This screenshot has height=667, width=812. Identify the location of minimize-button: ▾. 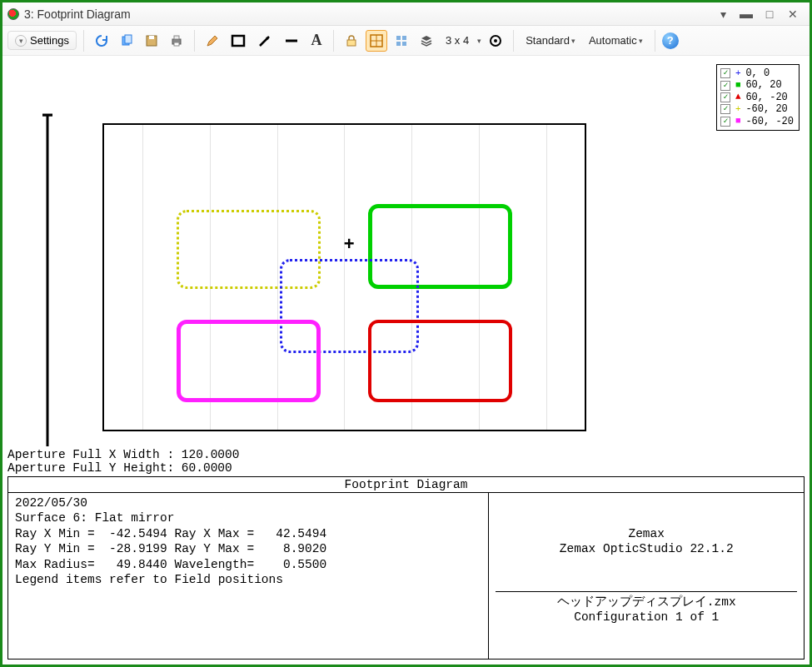
(723, 14).